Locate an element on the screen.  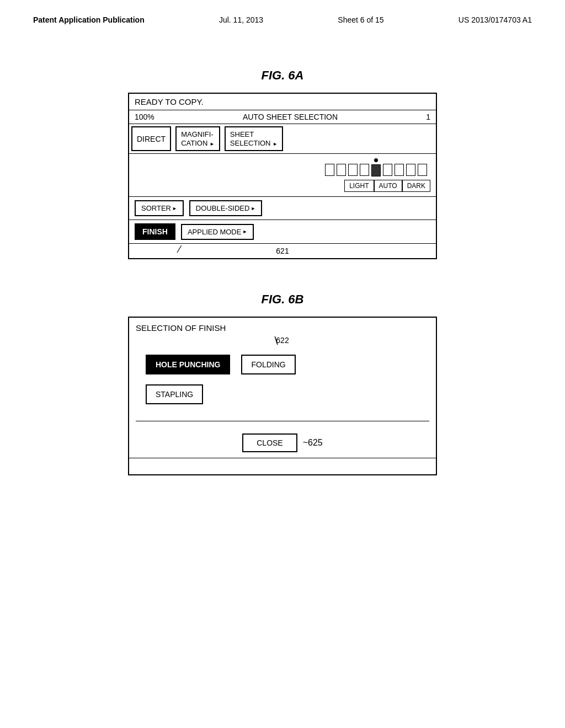
selection-header: SELECTION OF FINISH is located at coordinates (282, 326).